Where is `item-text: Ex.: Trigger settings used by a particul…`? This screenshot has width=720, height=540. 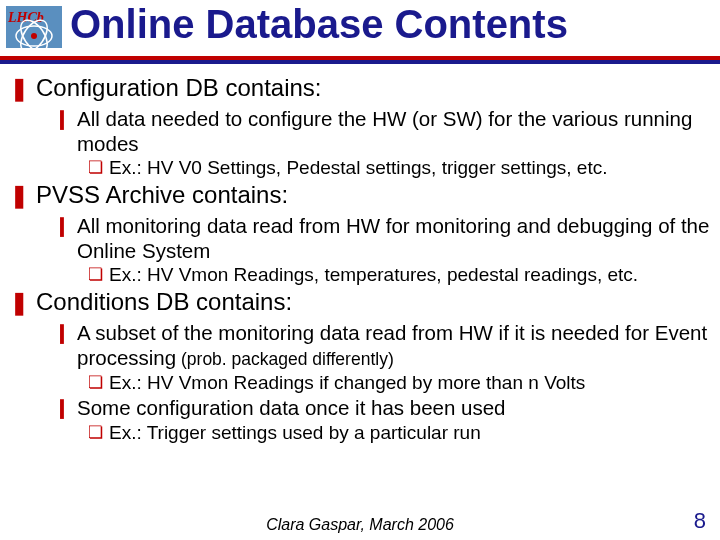
item-text: Ex.: Trigger settings used by a particul… is located at coordinates (410, 432).